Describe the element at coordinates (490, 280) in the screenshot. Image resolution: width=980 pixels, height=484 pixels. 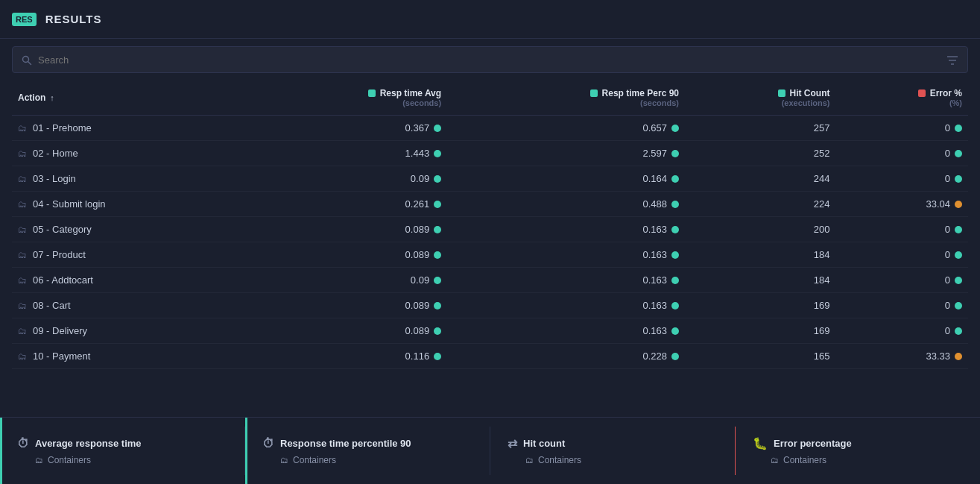
I see `table-row: 🗂 06 - Addtocart 0.09 0.163 184` at that location.